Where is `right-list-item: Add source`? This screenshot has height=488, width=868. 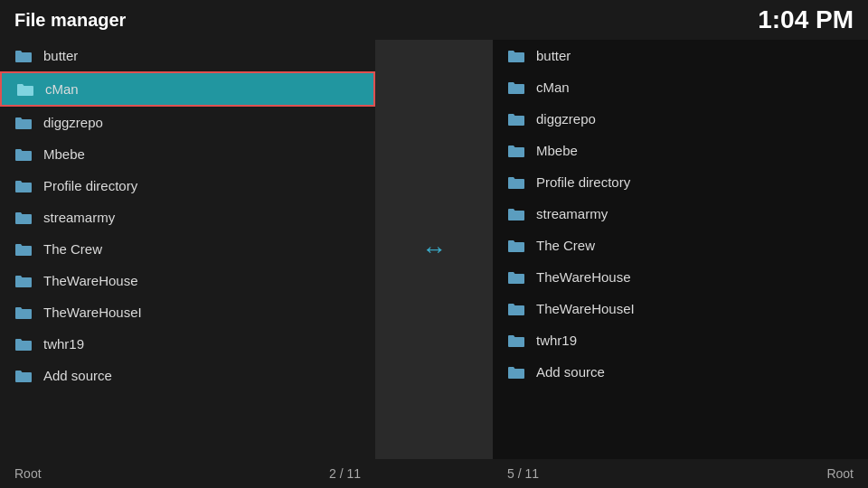
right-list-item: Add source is located at coordinates (680, 372).